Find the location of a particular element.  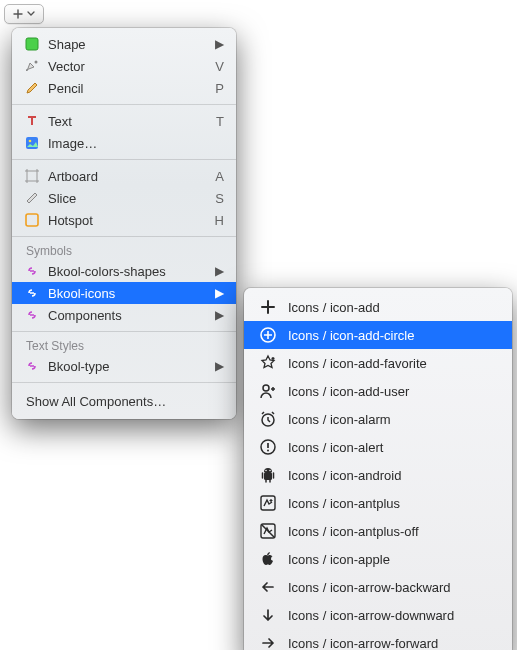

icon-arrow-backward-icon is located at coordinates (268, 587).